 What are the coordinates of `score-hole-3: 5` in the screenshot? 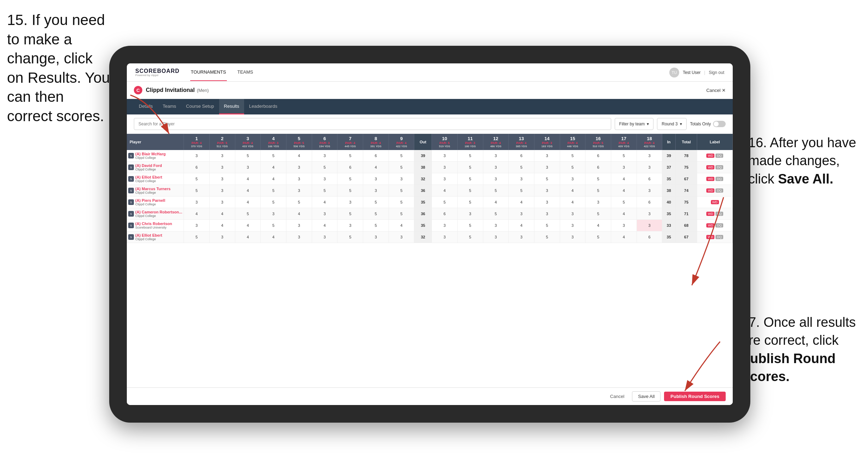 It's located at (248, 156).